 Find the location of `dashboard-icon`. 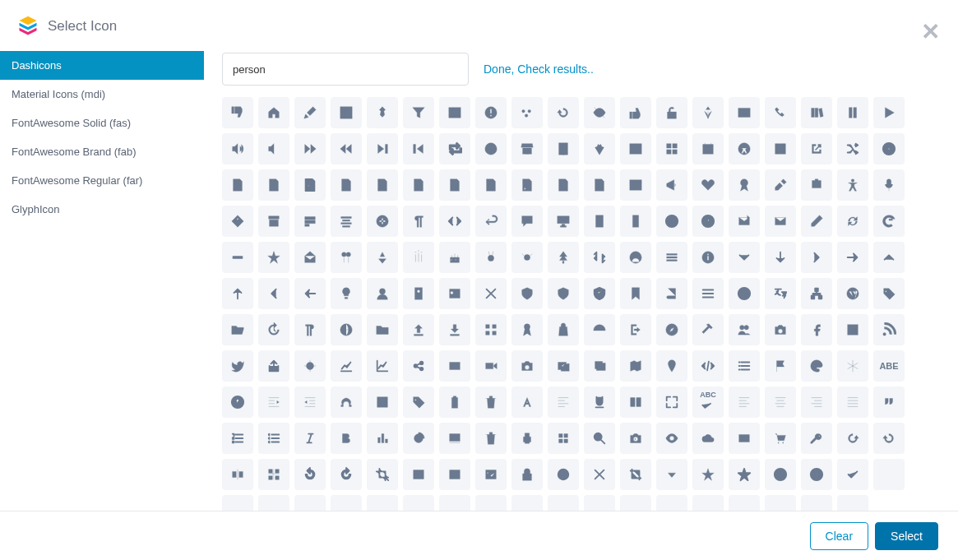

dashboard-icon is located at coordinates (599, 330).